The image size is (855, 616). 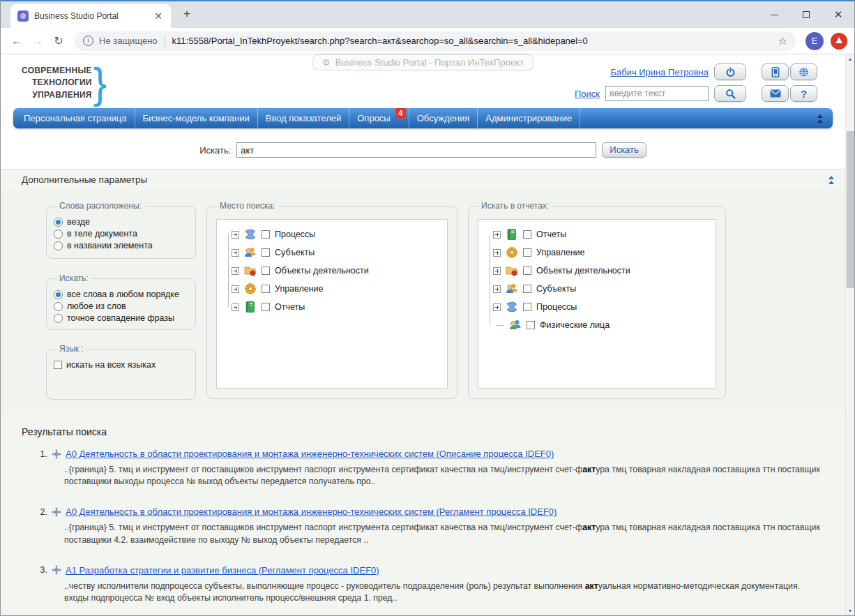 What do you see at coordinates (815, 41) in the screenshot?
I see `profile-avatar: E` at bounding box center [815, 41].